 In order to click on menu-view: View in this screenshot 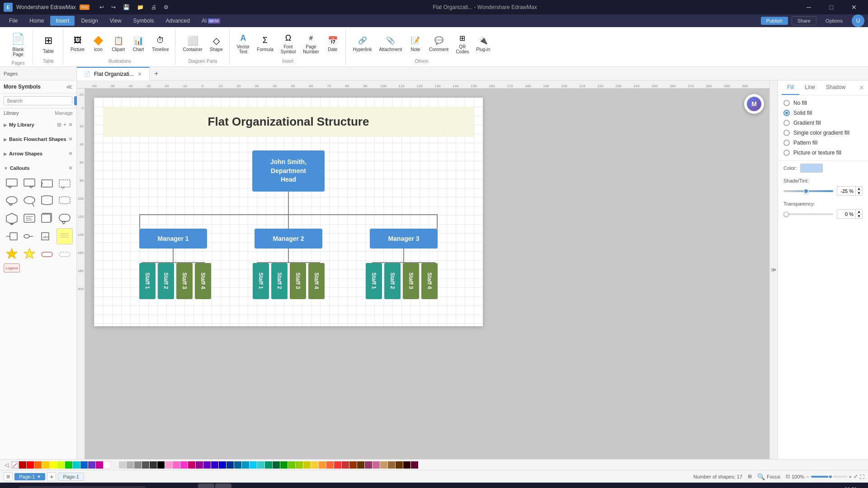, I will do `click(116, 21)`.